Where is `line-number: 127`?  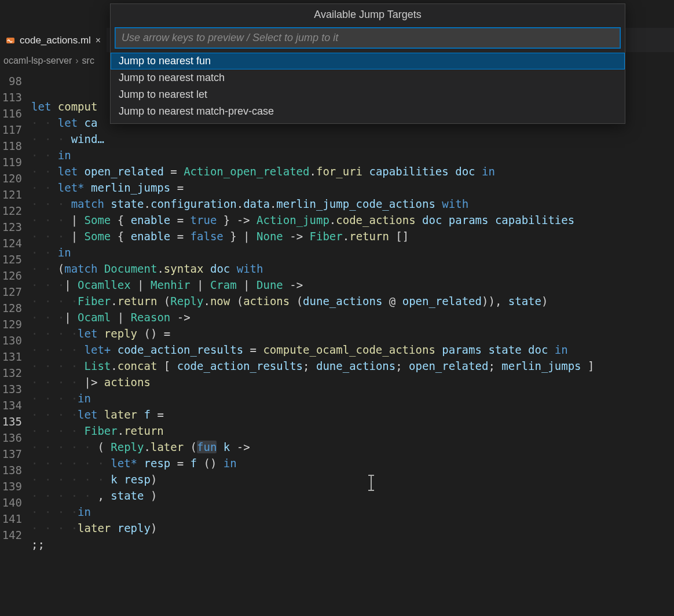 line-number: 127 is located at coordinates (16, 292).